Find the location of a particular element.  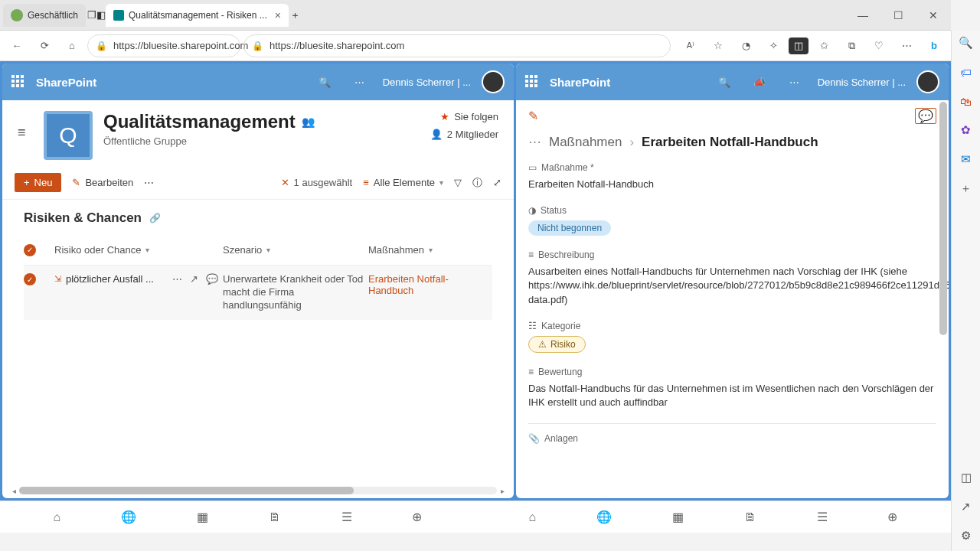

copilot-small-icon: ◔ is located at coordinates (746, 46).